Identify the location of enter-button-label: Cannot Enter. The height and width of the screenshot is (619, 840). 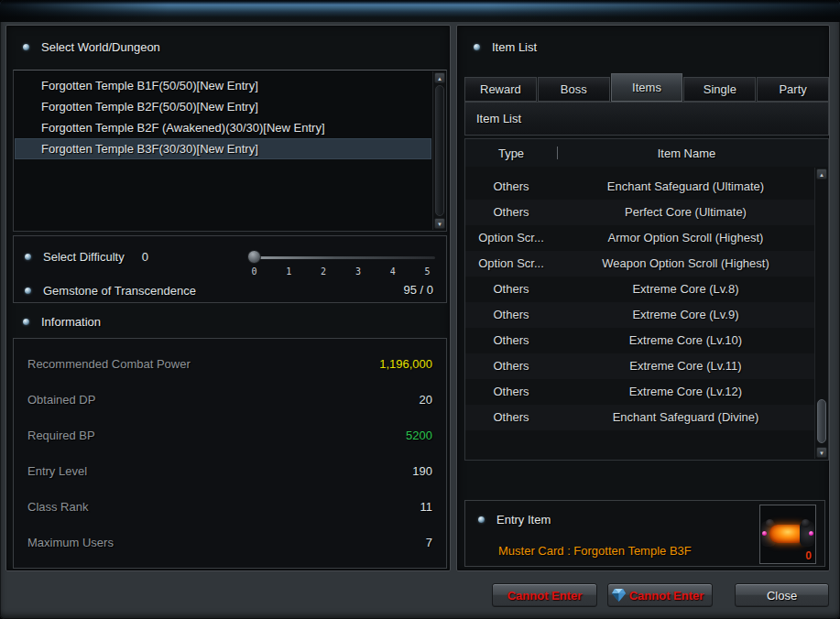
(545, 595).